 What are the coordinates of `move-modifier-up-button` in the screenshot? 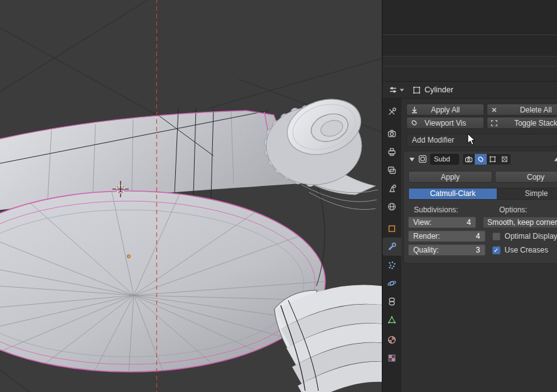 It's located at (554, 159).